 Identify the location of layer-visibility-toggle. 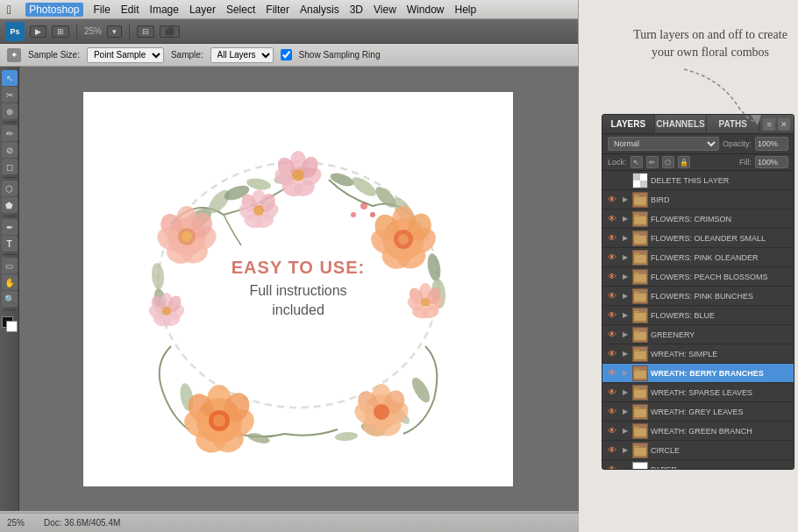
(612, 181).